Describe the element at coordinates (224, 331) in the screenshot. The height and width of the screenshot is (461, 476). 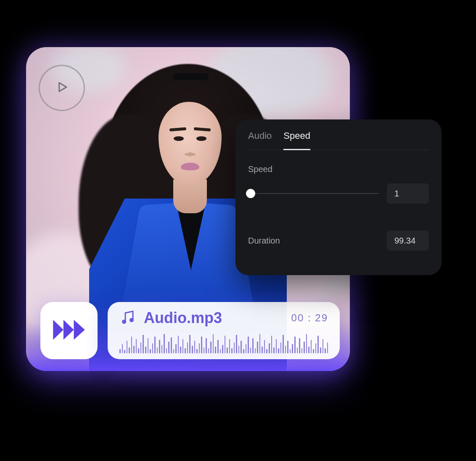
I see `audio-clip-card: Audio.mp3 00 : 29` at that location.